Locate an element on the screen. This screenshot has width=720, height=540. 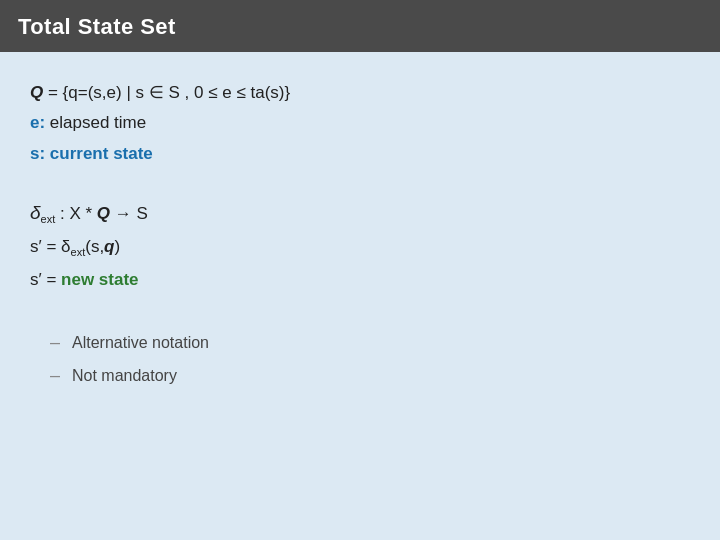
e-desc: elapsed time is located at coordinates (96, 122).